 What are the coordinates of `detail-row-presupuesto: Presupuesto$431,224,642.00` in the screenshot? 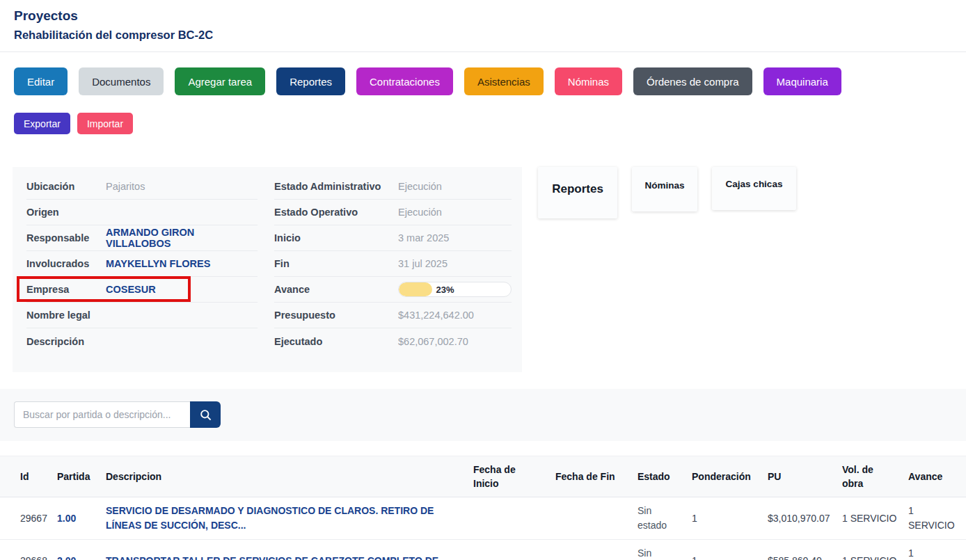 It's located at (393, 316).